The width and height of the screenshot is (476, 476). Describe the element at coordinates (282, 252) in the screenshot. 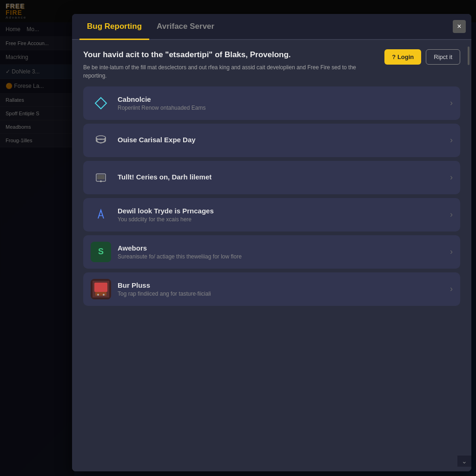

I see `item5-text: Awebors Sureanisute fo/ actiage this the…` at that location.